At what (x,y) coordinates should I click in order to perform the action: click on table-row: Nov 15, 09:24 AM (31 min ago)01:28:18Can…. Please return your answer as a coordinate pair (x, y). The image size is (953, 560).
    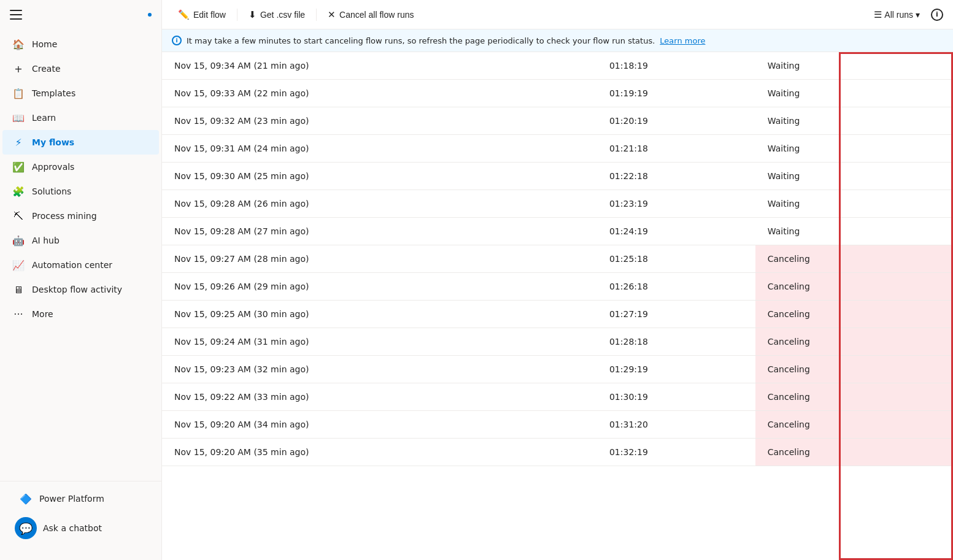
    Looking at the image, I should click on (557, 342).